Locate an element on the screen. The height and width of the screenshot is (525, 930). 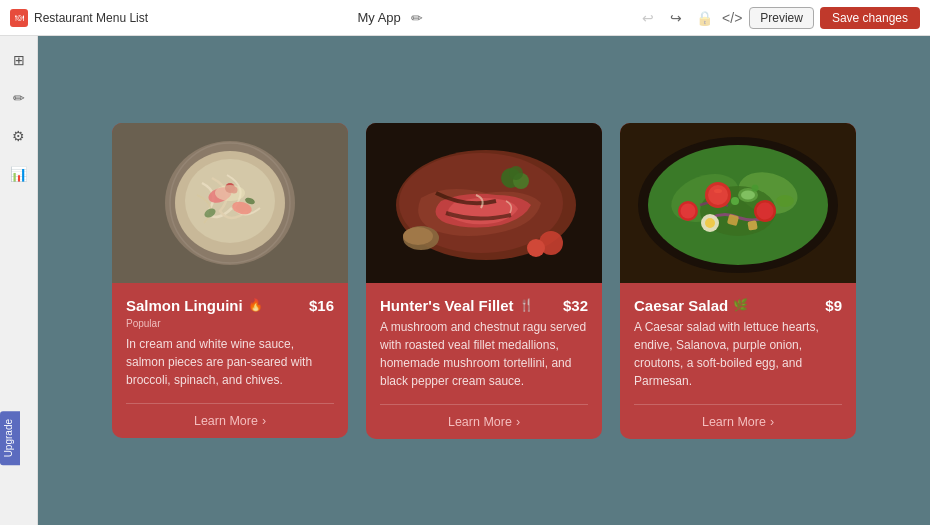
card-description: In cream and white wine sauce, salmon pi… is located at coordinates (230, 362).